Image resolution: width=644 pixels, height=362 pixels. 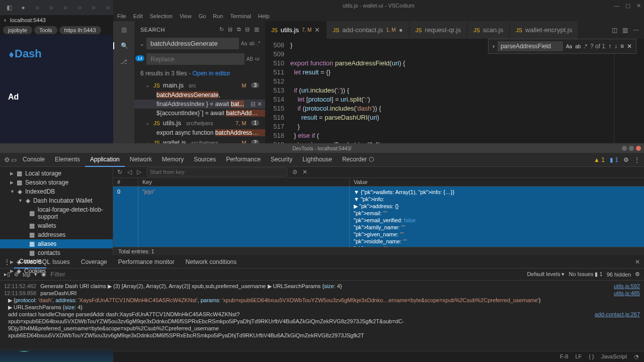 I want to click on bookmark: jojobyte, so click(x=18, y=30).